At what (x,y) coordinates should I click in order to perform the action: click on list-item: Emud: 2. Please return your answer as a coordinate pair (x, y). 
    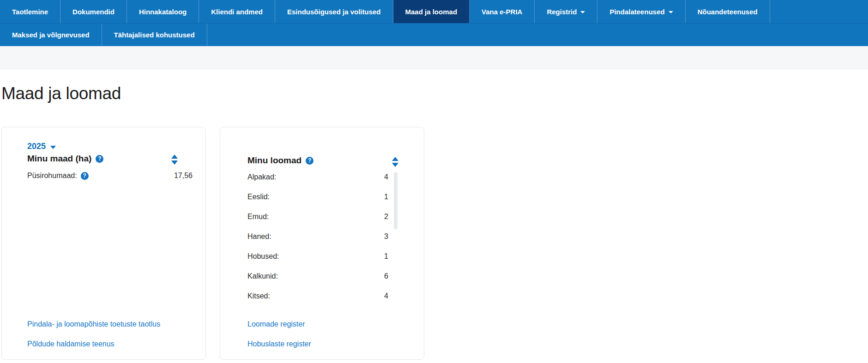
    Looking at the image, I should click on (318, 217).